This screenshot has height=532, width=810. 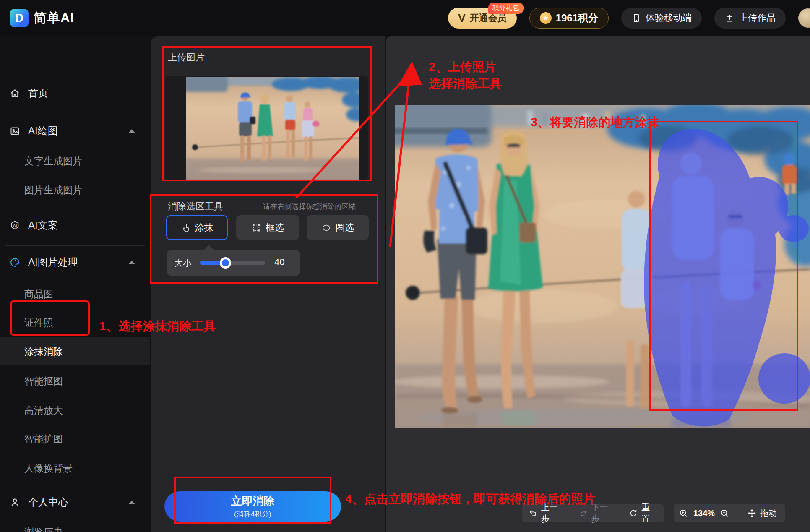 What do you see at coordinates (44, 529) in the screenshot?
I see `sidebar-item-browse-history: 浏览历史` at bounding box center [44, 529].